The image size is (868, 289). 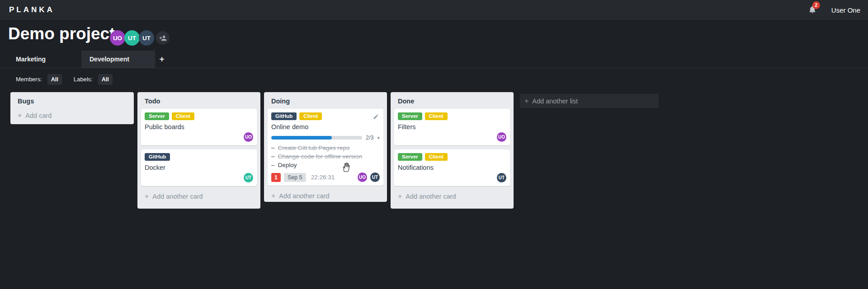 I want to click on task-text: Deploy, so click(x=288, y=165).